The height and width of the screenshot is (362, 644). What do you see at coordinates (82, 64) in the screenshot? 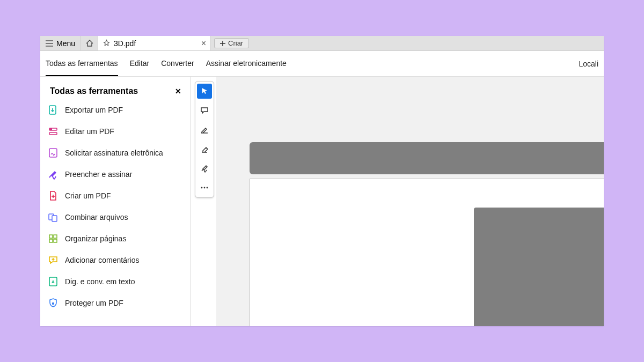
I see `nav-item-all-tools: Todas as ferramentas` at bounding box center [82, 64].